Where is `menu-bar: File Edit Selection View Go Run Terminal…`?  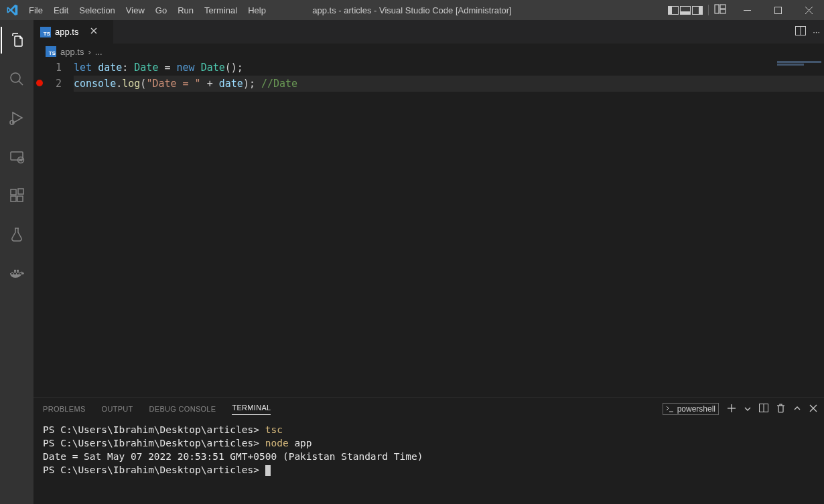 menu-bar: File Edit Selection View Go Run Terminal… is located at coordinates (147, 11).